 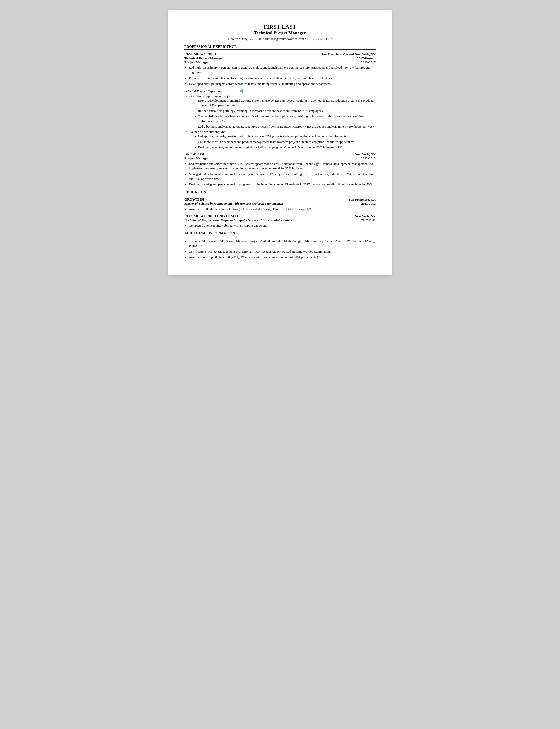 I want to click on job-right-growthsi: New York, NY 2012-2013, so click(x=365, y=156).